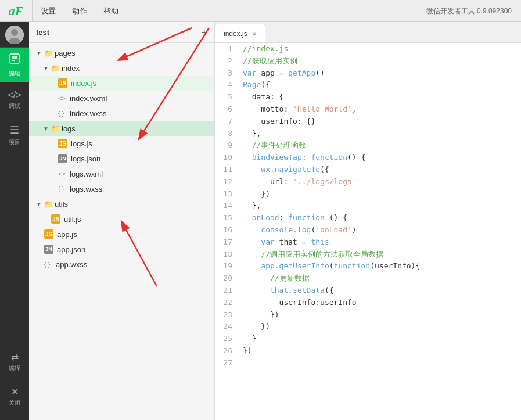  What do you see at coordinates (122, 113) in the screenshot?
I see `tree-item-index-wxss: { } index.wxss` at bounding box center [122, 113].